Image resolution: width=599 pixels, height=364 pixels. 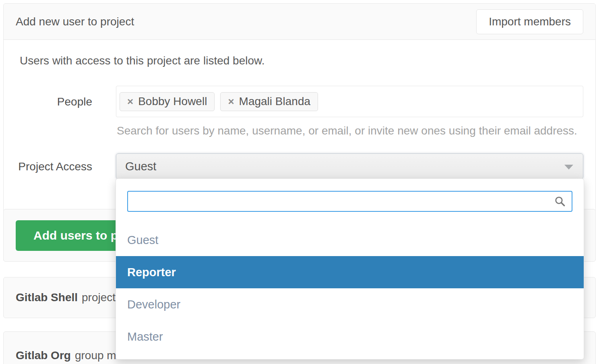 What do you see at coordinates (350, 201) in the screenshot?
I see `dropdown-search-wrap` at bounding box center [350, 201].